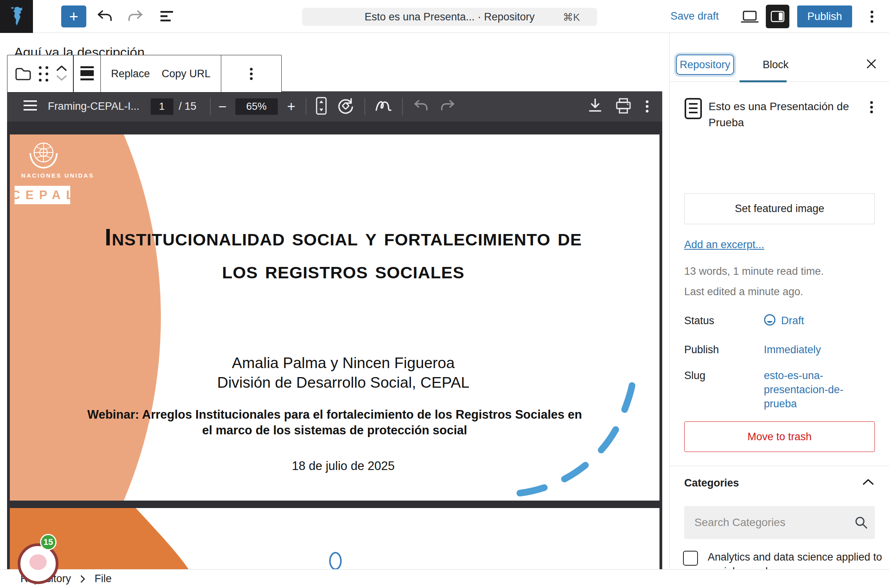 Image resolution: width=889 pixels, height=588 pixels. What do you see at coordinates (40, 67) in the screenshot?
I see `drag-dots-icon` at bounding box center [40, 67].